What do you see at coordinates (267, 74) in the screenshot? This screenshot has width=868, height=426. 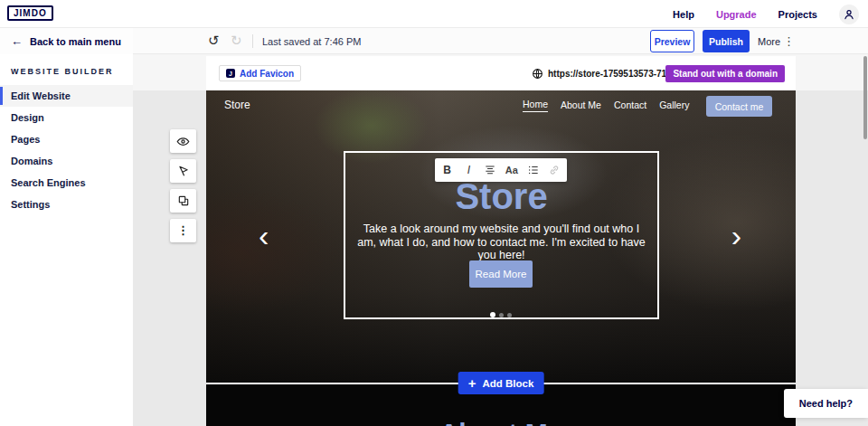 I see `add-favicon-label: Add Favicon` at bounding box center [267, 74].